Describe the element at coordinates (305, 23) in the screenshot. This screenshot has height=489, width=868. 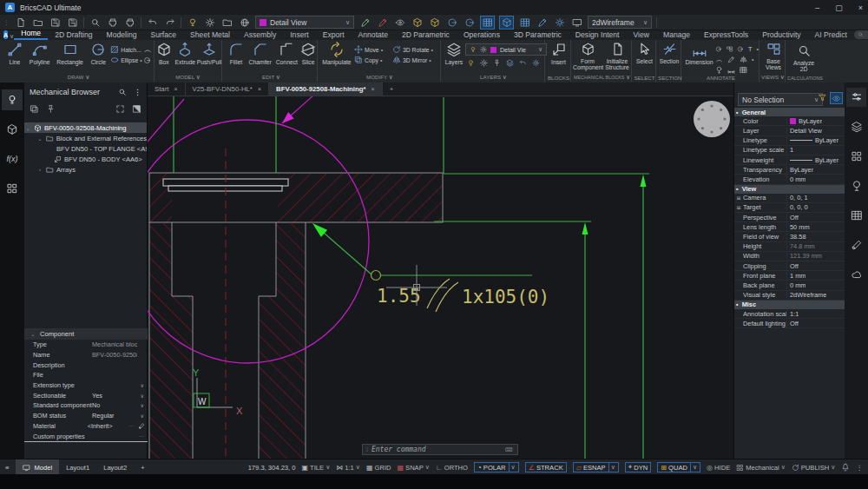
I see `current-layer-combo: Detail View ∨` at that location.